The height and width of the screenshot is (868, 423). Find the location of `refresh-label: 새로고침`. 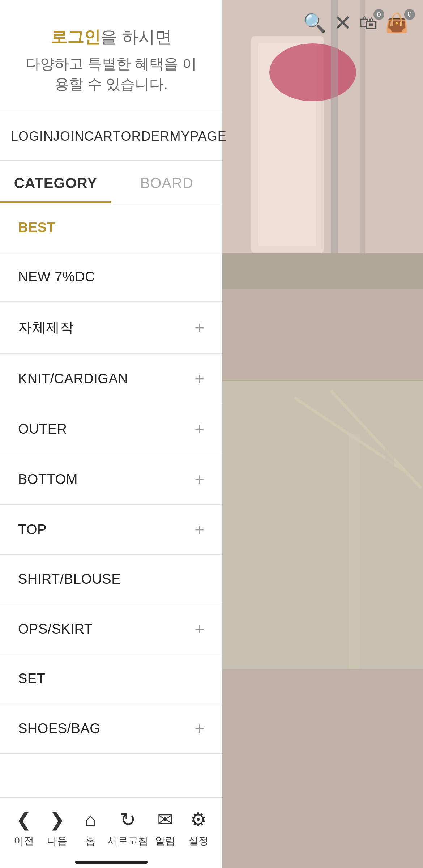

refresh-label: 새로고침 is located at coordinates (128, 841).